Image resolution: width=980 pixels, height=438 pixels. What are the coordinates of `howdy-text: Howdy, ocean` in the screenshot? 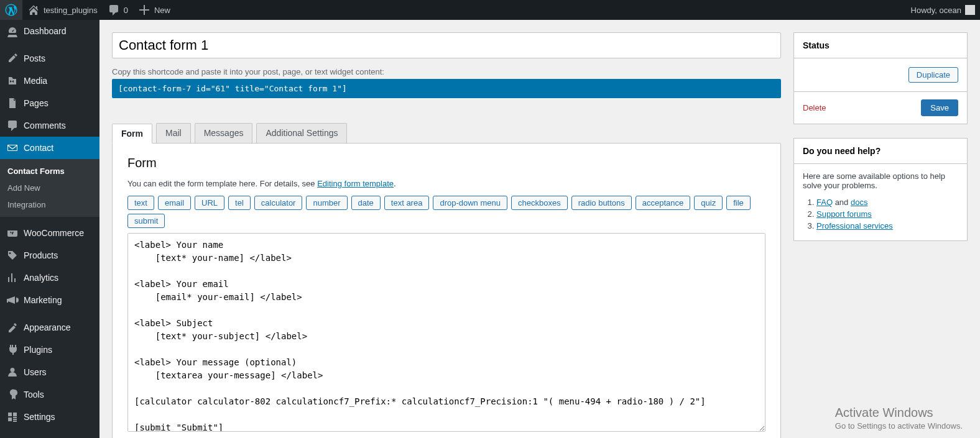 It's located at (936, 10).